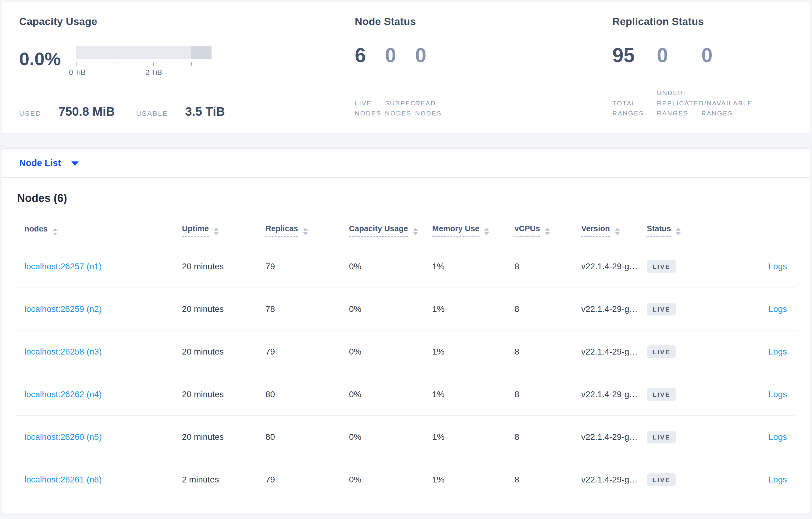 The width and height of the screenshot is (812, 519). What do you see at coordinates (201, 53) in the screenshot?
I see `capacity-reserved-bar` at bounding box center [201, 53].